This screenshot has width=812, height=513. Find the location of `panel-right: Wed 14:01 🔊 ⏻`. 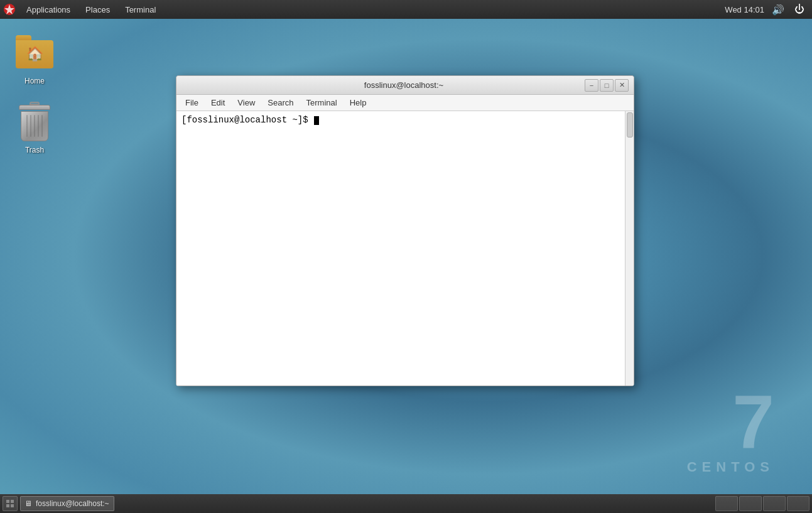

panel-right: Wed 14:01 🔊 ⏻ is located at coordinates (769, 10).